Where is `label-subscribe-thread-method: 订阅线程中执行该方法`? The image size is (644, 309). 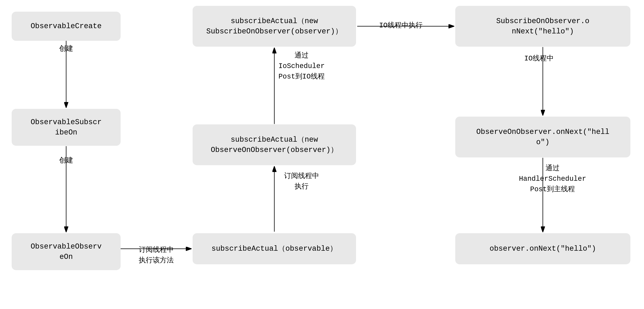
label-subscribe-thread-method: 订阅线程中执行该方法 is located at coordinates (156, 255).